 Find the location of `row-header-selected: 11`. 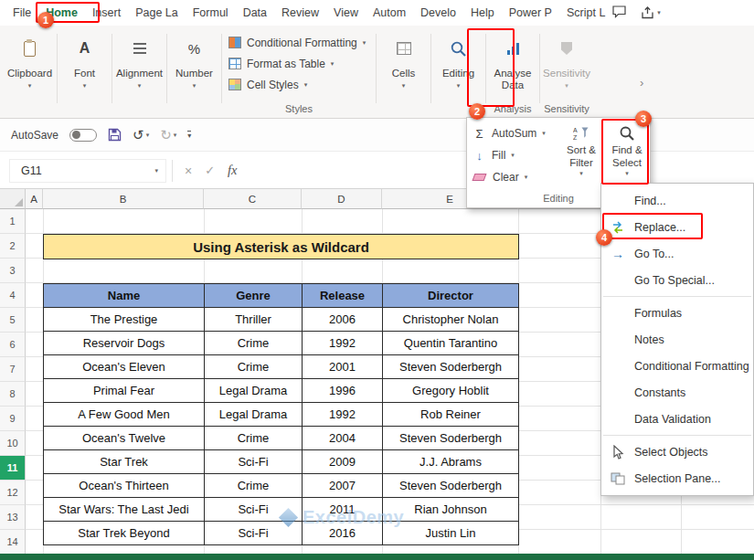

row-header-selected: 11 is located at coordinates (13, 468).